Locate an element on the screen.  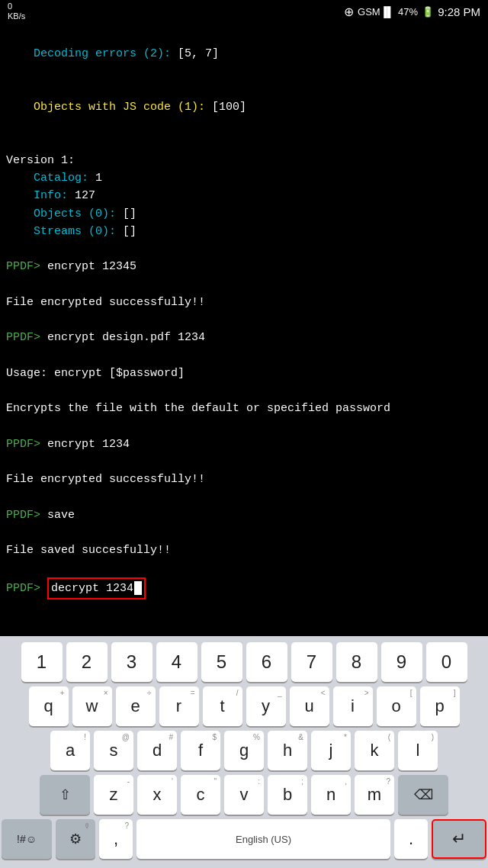
network-speed: 0 KB/s is located at coordinates (17, 11).